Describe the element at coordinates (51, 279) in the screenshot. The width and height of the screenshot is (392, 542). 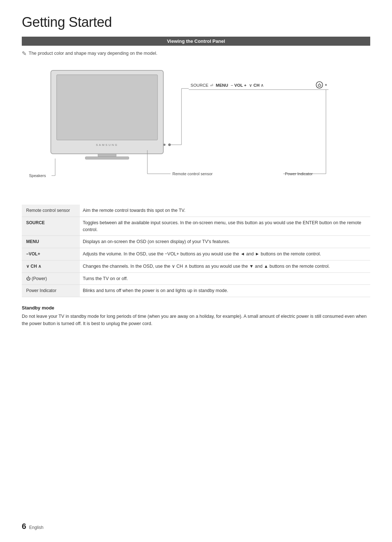
I see `feature-label: ⏻ (Power)` at that location.